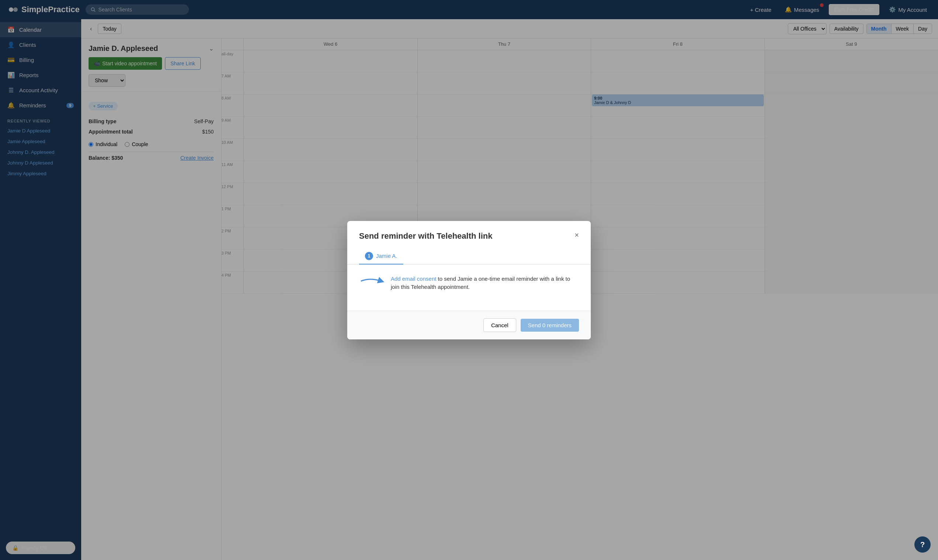 The width and height of the screenshot is (938, 560). What do you see at coordinates (469, 235) in the screenshot?
I see `modal-header: Send reminder with Telehealth link ×` at bounding box center [469, 235].